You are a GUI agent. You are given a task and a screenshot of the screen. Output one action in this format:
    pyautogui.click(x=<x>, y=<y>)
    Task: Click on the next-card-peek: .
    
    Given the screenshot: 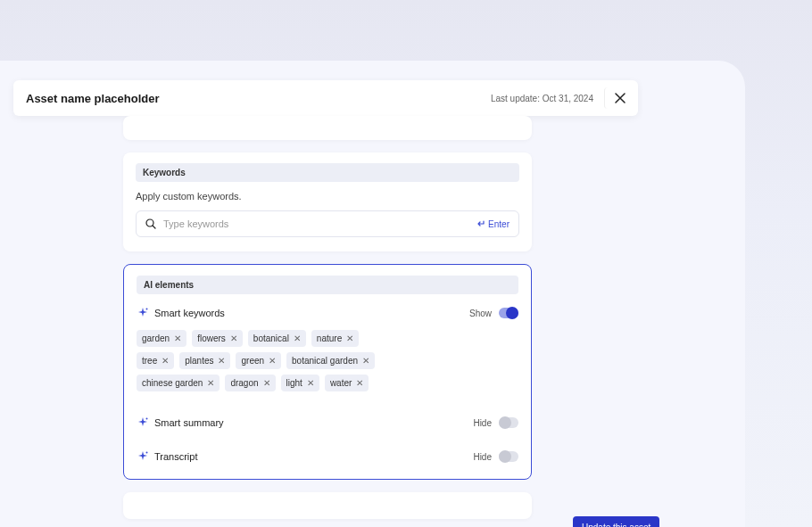 What is the action you would take?
    pyautogui.click(x=327, y=506)
    